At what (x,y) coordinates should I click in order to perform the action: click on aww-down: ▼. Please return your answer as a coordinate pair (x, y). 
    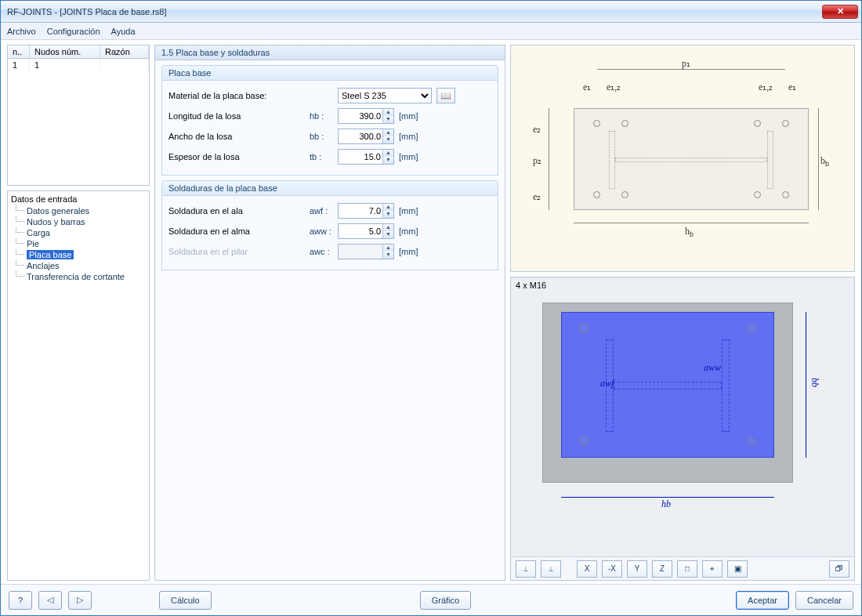
    Looking at the image, I should click on (388, 235).